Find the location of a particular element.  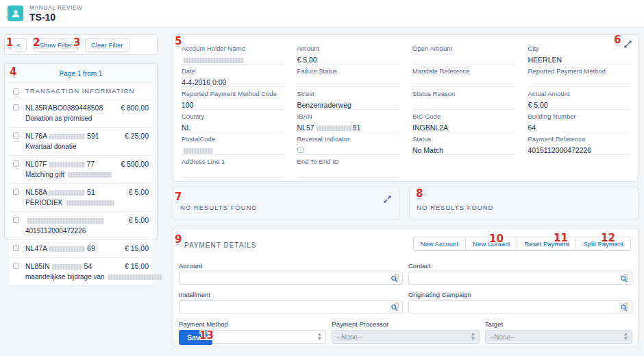

field-value: INGBNL2A is located at coordinates (463, 128).